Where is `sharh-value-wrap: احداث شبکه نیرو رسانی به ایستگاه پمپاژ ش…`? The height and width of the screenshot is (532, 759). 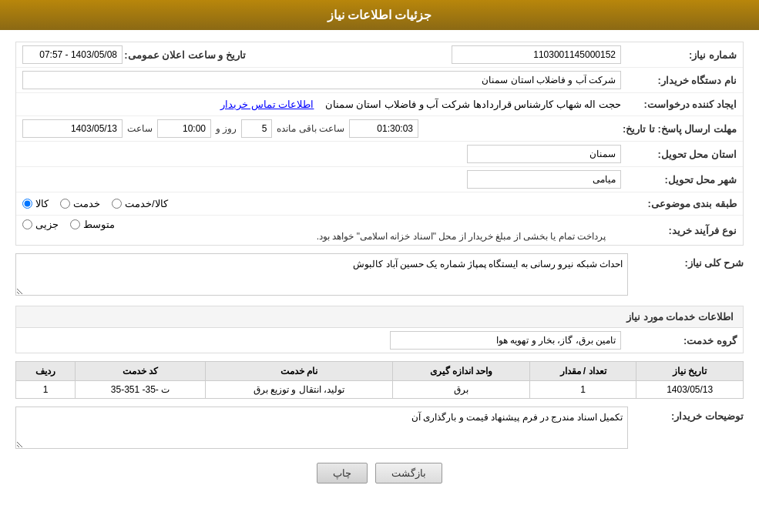 sharh-value-wrap: احداث شبکه نیرو رسانی به ایستگاه پمپاژ ش… is located at coordinates (322, 276).